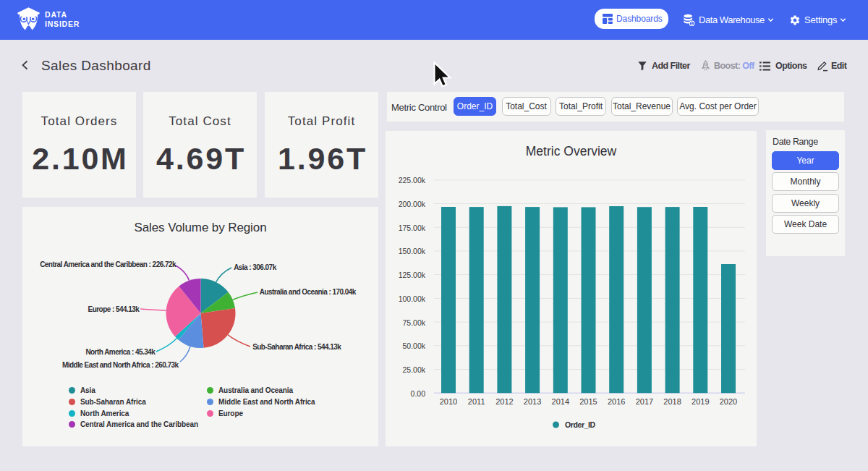 This screenshot has height=471, width=868. I want to click on svg-text: 0.00, so click(418, 394).